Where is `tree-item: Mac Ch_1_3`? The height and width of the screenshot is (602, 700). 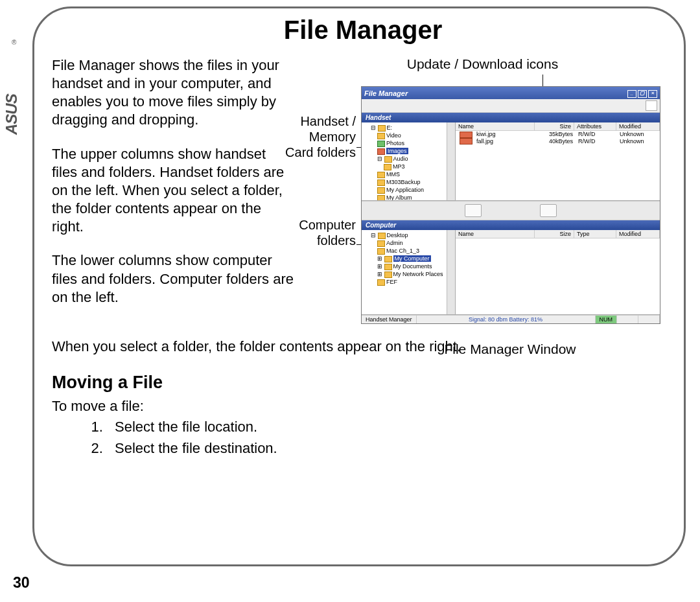
tree-item: Mac Ch_1_3 is located at coordinates (403, 251).